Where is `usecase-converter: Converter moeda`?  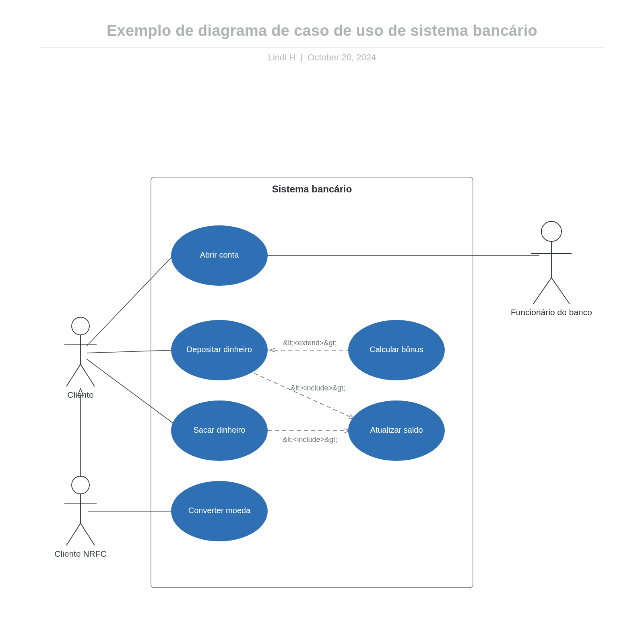 usecase-converter: Converter moeda is located at coordinates (219, 511).